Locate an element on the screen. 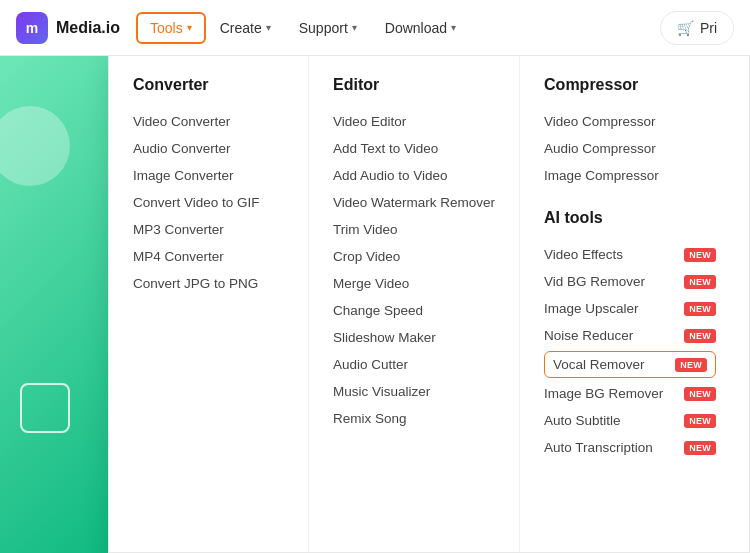 The height and width of the screenshot is (553, 750). menu-item-music-visualizer: Music Visualizer is located at coordinates (414, 392).